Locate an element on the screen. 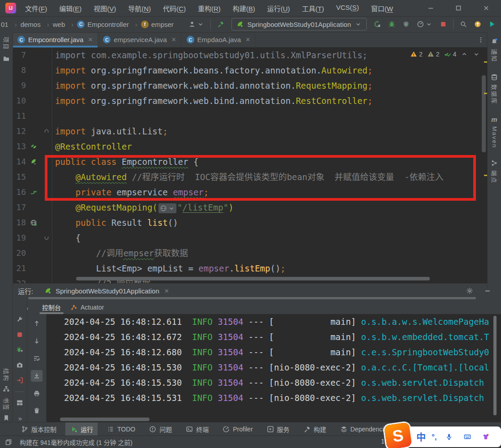 The image size is (501, 448). code-line: 10import org.springframework.web.bind.an… is located at coordinates (250, 101).